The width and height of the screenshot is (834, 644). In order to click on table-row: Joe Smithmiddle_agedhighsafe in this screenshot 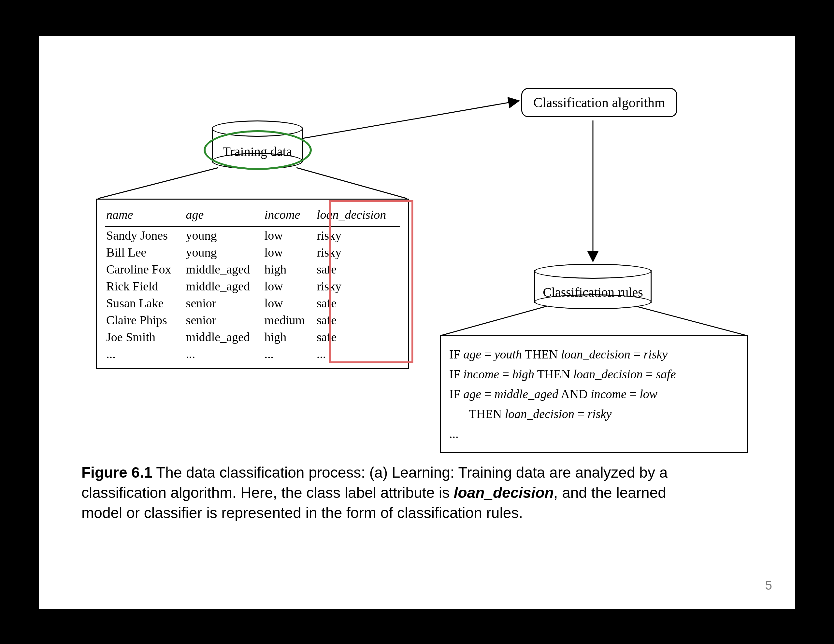, I will do `click(253, 337)`.